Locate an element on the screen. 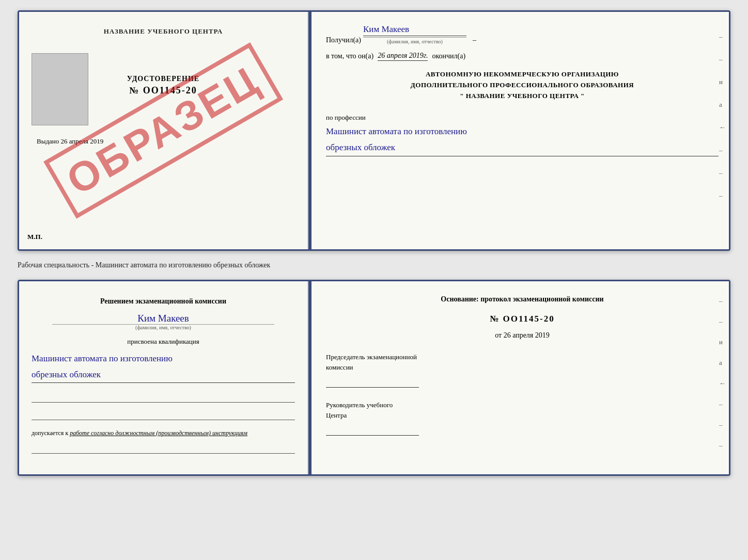 This screenshot has height=560, width=748. recipient-name-block: Ким Макеев (фамилия, имя, отчество) is located at coordinates (415, 34).